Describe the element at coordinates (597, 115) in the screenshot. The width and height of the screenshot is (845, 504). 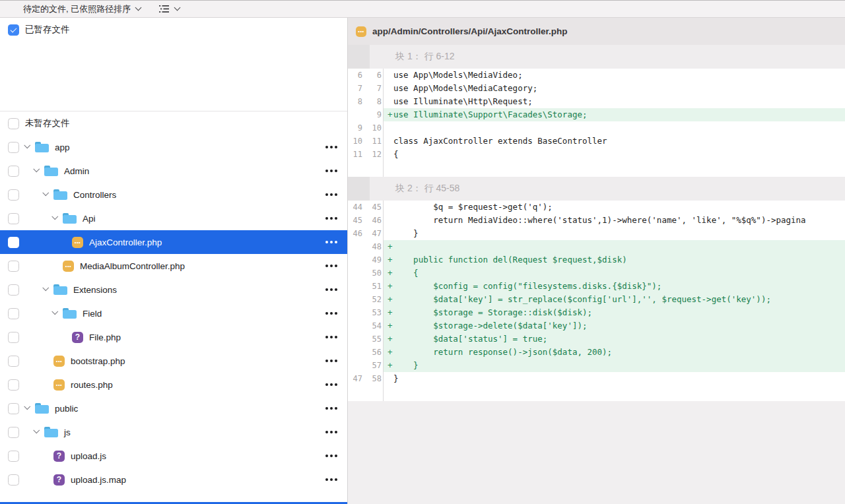
I see `diff-line: 9 + use Illuminate\Support\Facades\Stora…` at that location.